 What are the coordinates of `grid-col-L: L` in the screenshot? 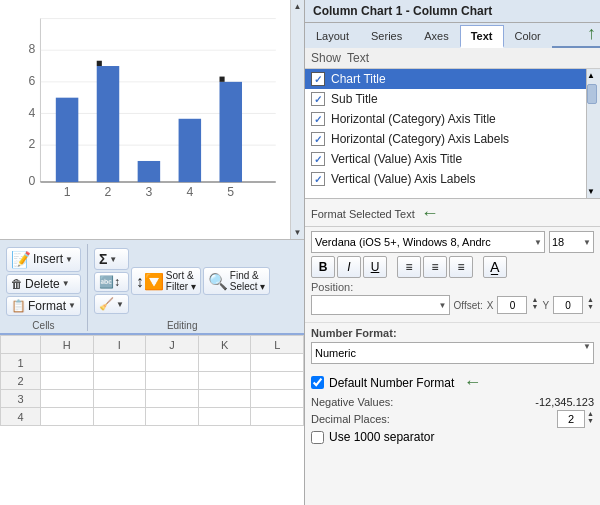 It's located at (278, 345).